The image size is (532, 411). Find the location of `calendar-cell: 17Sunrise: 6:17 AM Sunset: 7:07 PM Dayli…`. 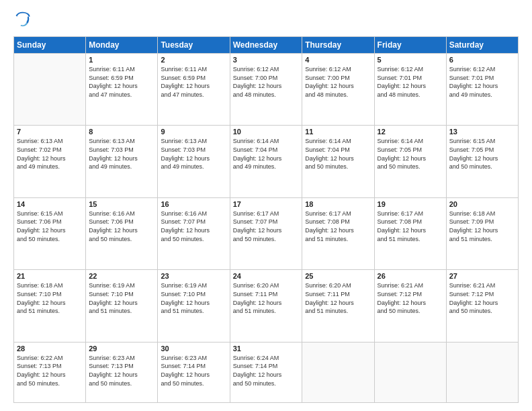

calendar-cell: 17Sunrise: 6:17 AM Sunset: 7:07 PM Dayli… is located at coordinates (266, 234).